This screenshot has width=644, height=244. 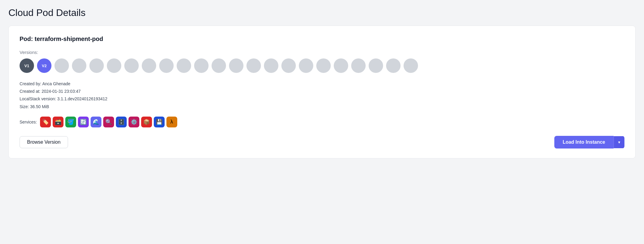 I want to click on service-icon-6: 🔍, so click(x=109, y=122).